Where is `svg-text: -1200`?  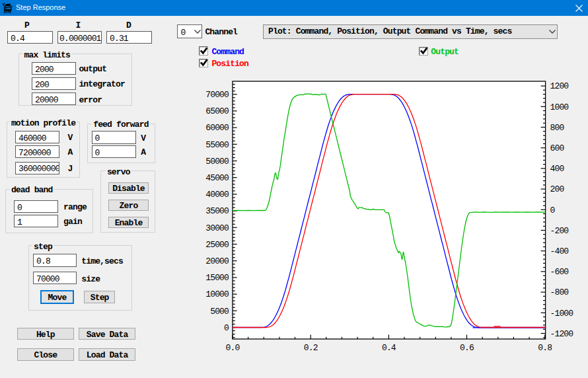
svg-text: -1200 is located at coordinates (562, 334).